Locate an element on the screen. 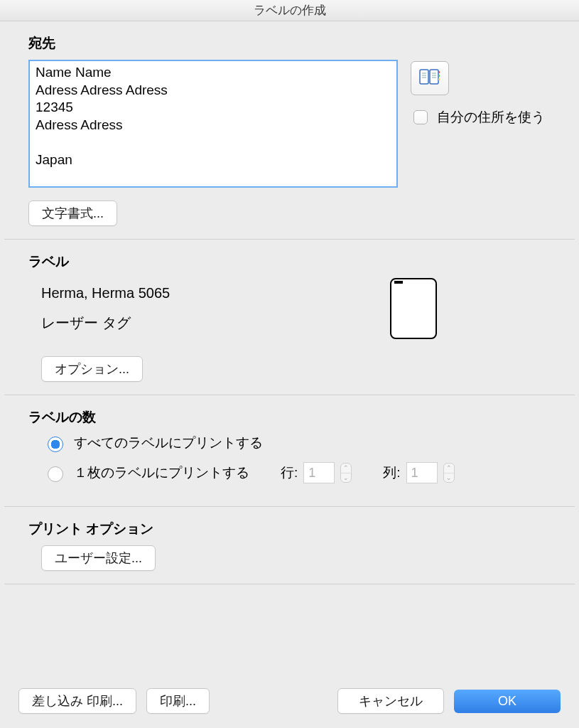 Image resolution: width=579 pixels, height=728 pixels. col-input is located at coordinates (422, 473).